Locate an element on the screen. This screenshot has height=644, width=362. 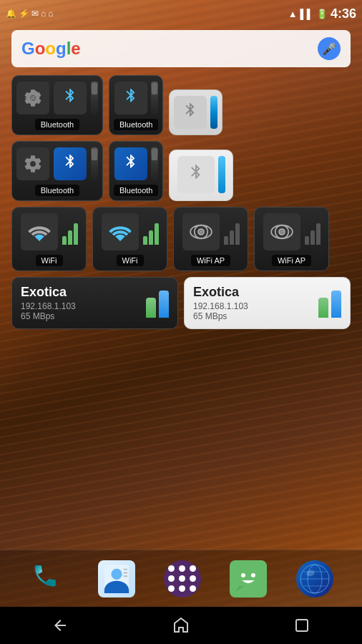
smiley-icon-svg is located at coordinates (248, 579).